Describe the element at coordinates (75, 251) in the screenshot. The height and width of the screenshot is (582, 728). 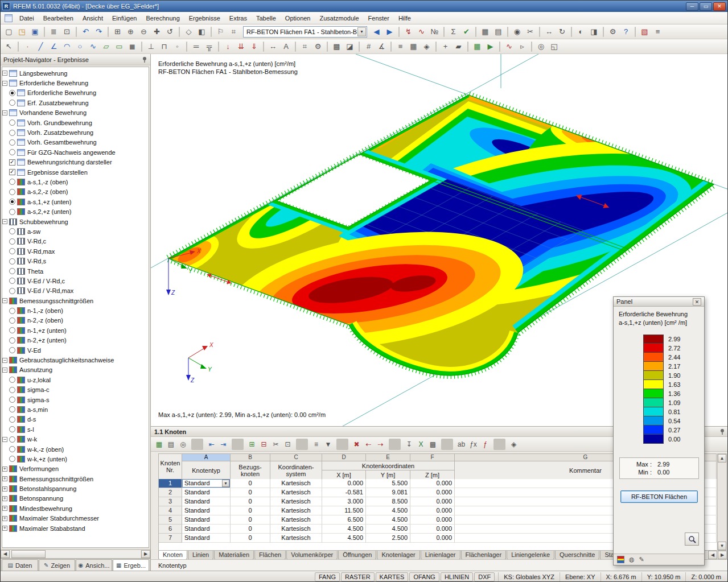
I see `tree-item: V-Rd,max` at that location.